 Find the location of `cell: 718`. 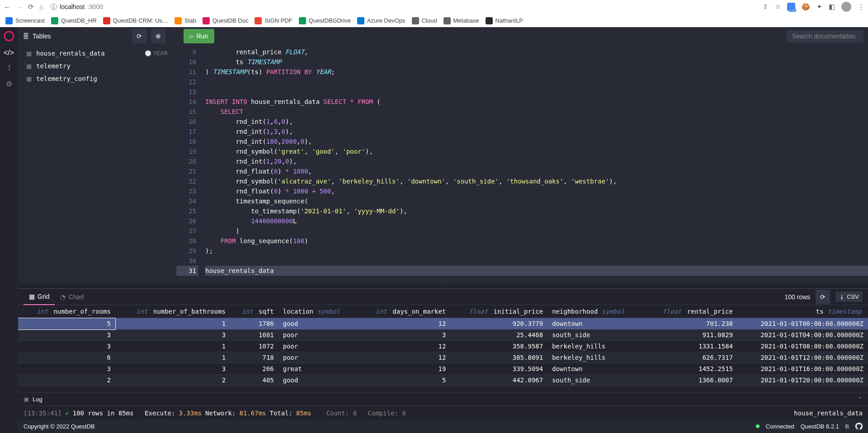

cell: 718 is located at coordinates (254, 358).